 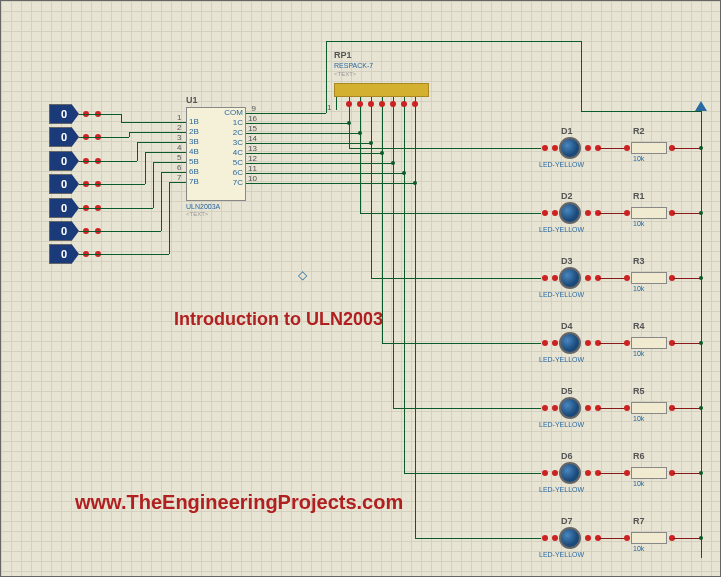 I want to click on res-ref: R4, so click(x=639, y=326).